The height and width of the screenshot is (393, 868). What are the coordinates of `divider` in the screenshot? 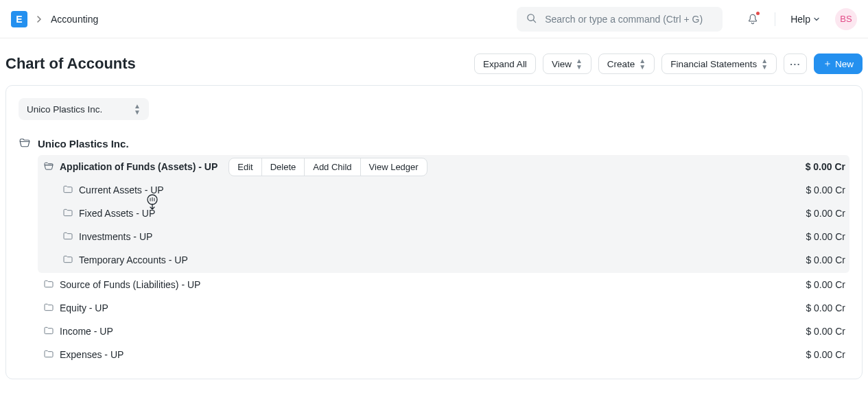 It's located at (775, 19).